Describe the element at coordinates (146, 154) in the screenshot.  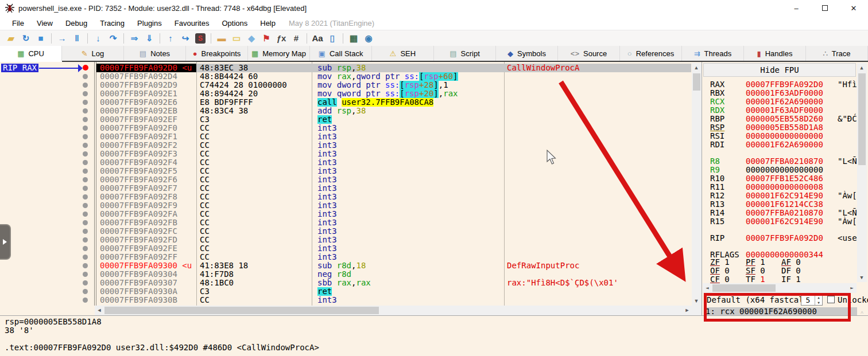
I see `address-cell: 00007FFB9FA092F3` at that location.